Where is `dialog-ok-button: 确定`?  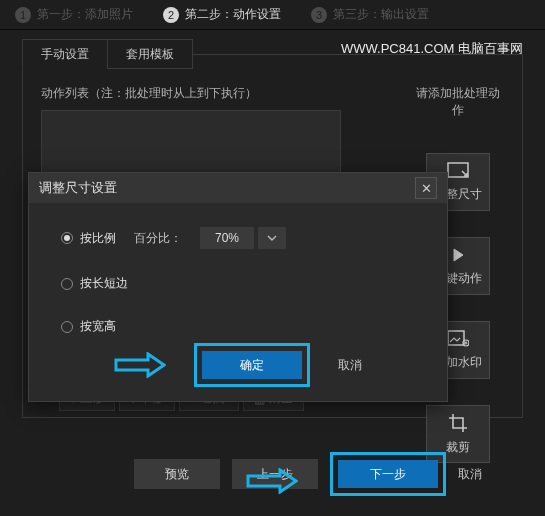
dialog-ok-button: 确定 is located at coordinates (252, 365).